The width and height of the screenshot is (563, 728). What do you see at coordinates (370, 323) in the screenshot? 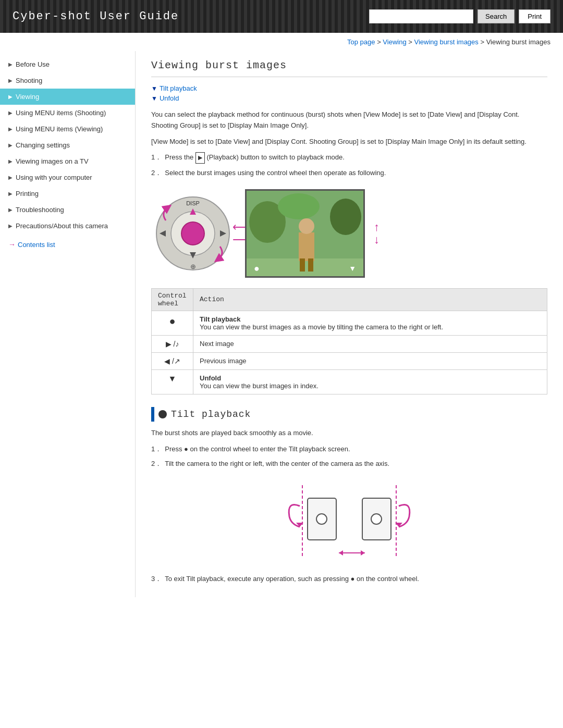
I see `table-action-1: Tilt playback You can view the burst ima…` at bounding box center [370, 323].